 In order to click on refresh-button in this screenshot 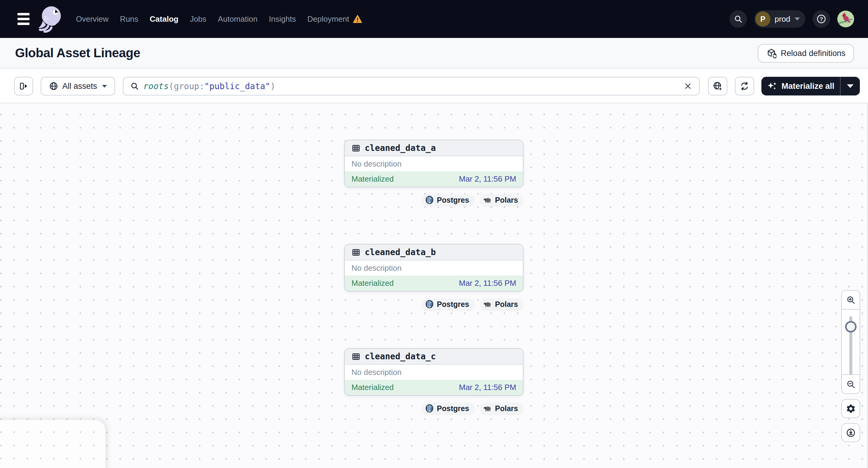, I will do `click(745, 86)`.